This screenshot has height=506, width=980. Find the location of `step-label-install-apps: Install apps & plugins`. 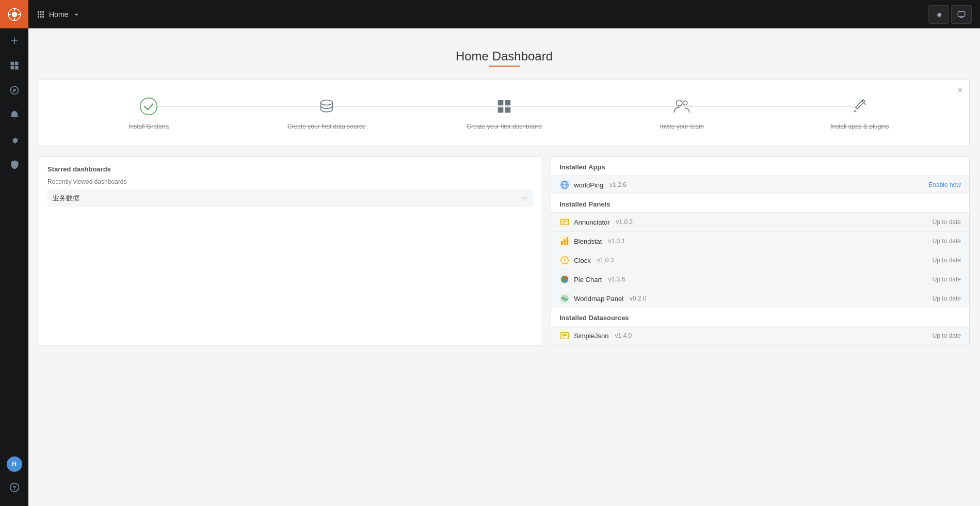

step-label-install-apps: Install apps & plugins is located at coordinates (860, 126).